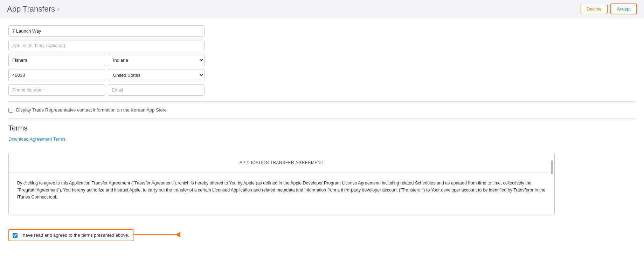 This screenshot has height=276, width=644. Describe the element at coordinates (282, 163) in the screenshot. I see `agreement-header: APPLICATION TRANSFER AGREEMENT` at that location.